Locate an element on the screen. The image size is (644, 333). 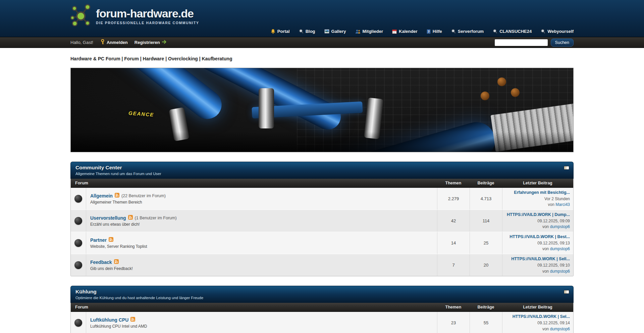
forum-description: Erzähl uns etwas über dich! is located at coordinates (262, 224).